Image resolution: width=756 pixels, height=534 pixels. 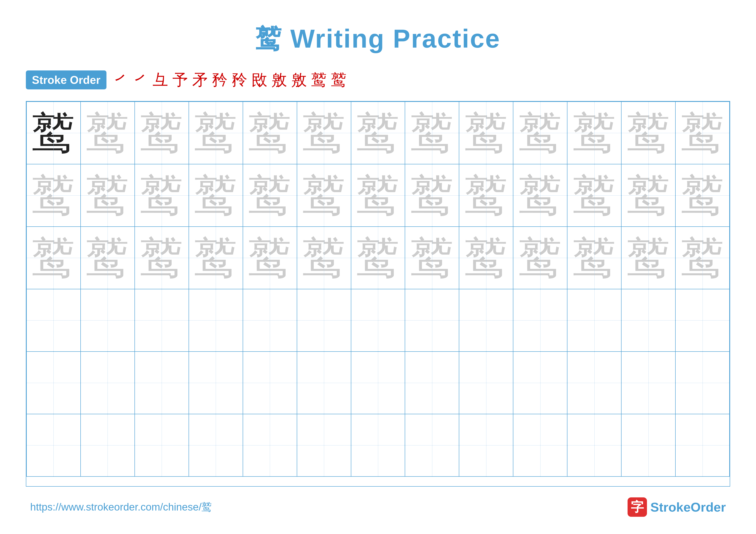 What do you see at coordinates (391, 38) in the screenshot?
I see `title-suffix: Writing Practice` at bounding box center [391, 38].